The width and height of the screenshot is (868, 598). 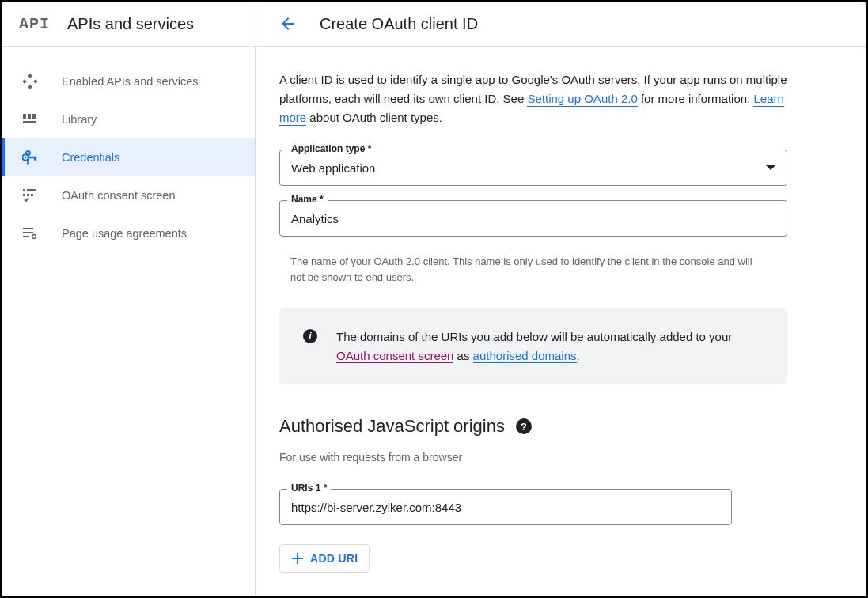 I want to click on name-field: Name *, so click(x=533, y=218).